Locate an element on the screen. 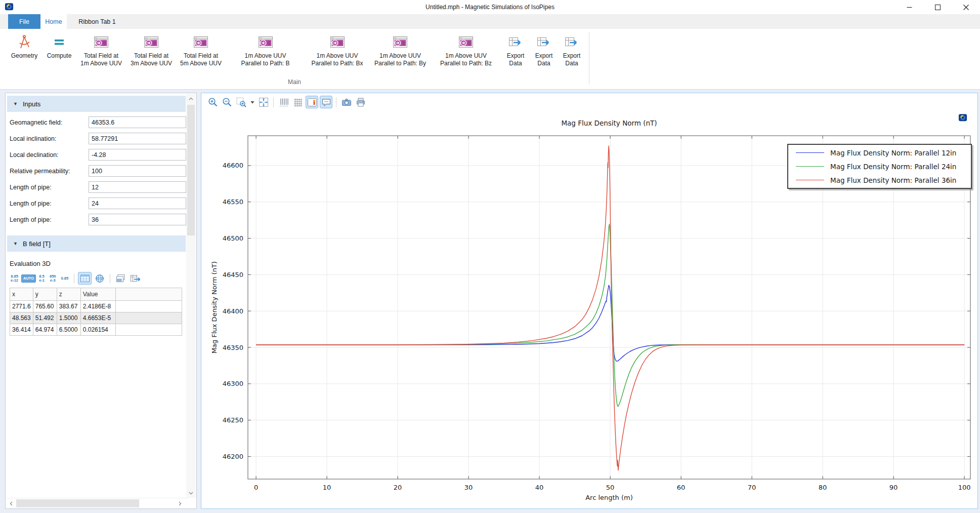 The image size is (980, 513). tab-home: Home is located at coordinates (54, 21).